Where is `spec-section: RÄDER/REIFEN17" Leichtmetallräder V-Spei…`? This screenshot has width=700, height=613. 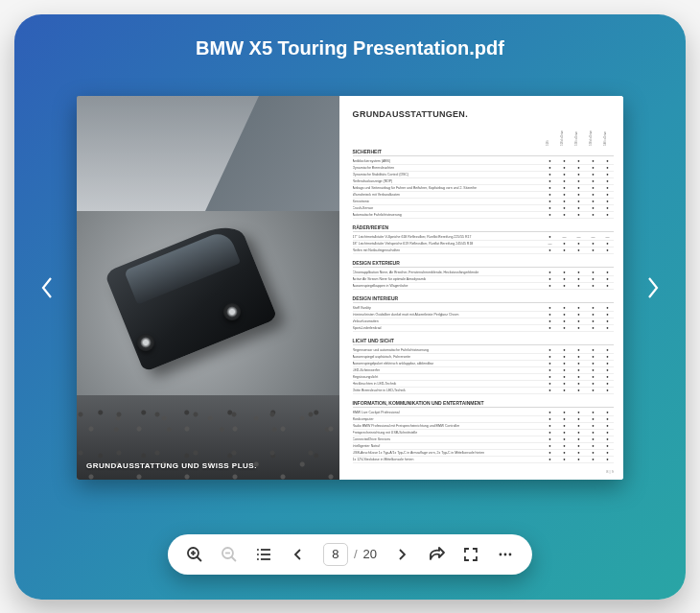 spec-section: RÄDER/REIFEN17" Leichtmetallräder V-Spei… is located at coordinates (483, 240).